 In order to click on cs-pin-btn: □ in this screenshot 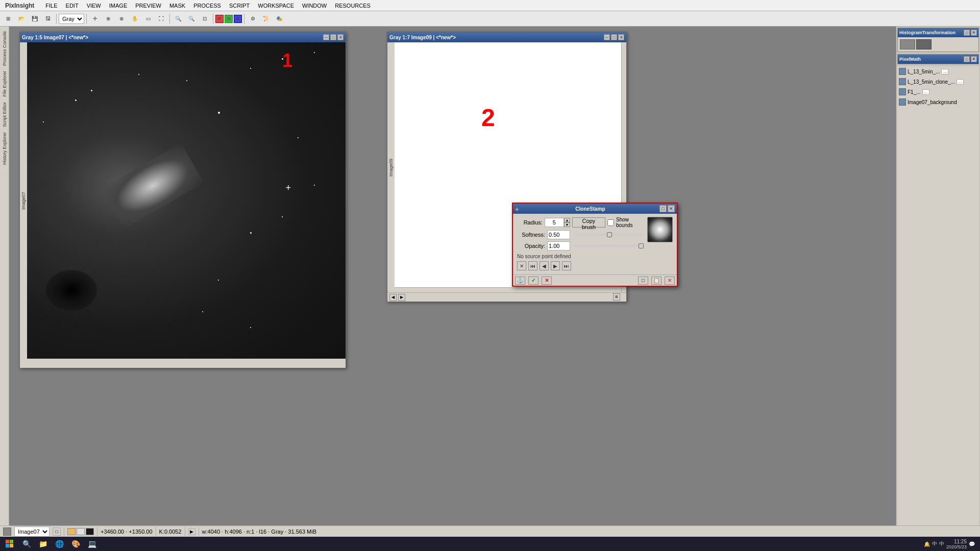, I will do `click(663, 209)`.